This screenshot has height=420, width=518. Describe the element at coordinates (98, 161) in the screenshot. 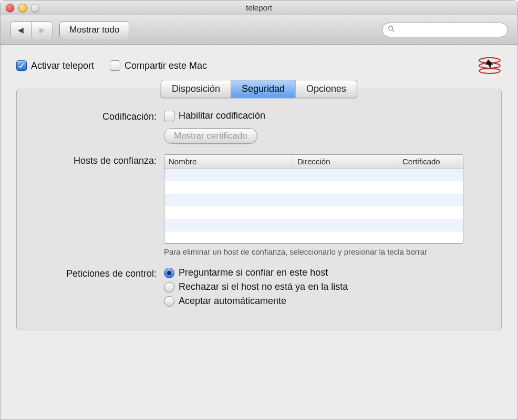

I see `trusted-hosts-label: Hosts de confianza:` at that location.